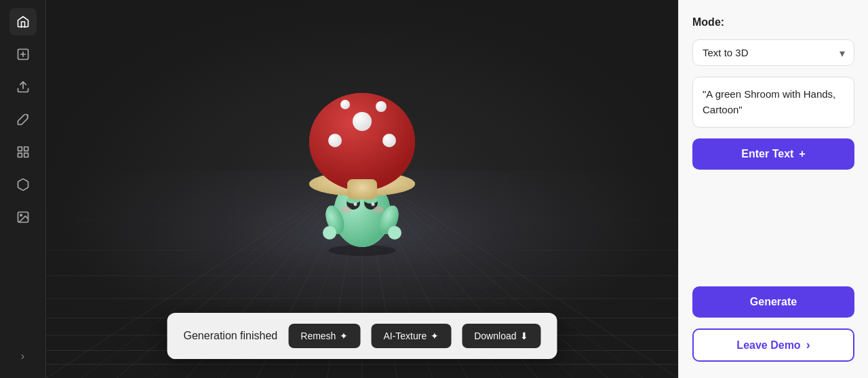  What do you see at coordinates (23, 185) in the screenshot?
I see `sidebar-item-3d` at bounding box center [23, 185].